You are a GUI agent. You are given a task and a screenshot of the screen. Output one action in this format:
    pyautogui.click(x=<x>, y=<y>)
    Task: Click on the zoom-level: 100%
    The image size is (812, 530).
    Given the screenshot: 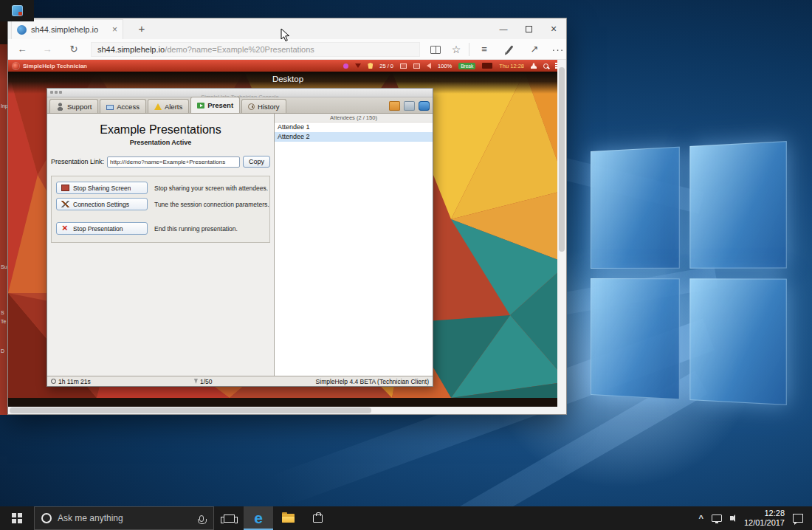 What is the action you would take?
    pyautogui.click(x=444, y=66)
    